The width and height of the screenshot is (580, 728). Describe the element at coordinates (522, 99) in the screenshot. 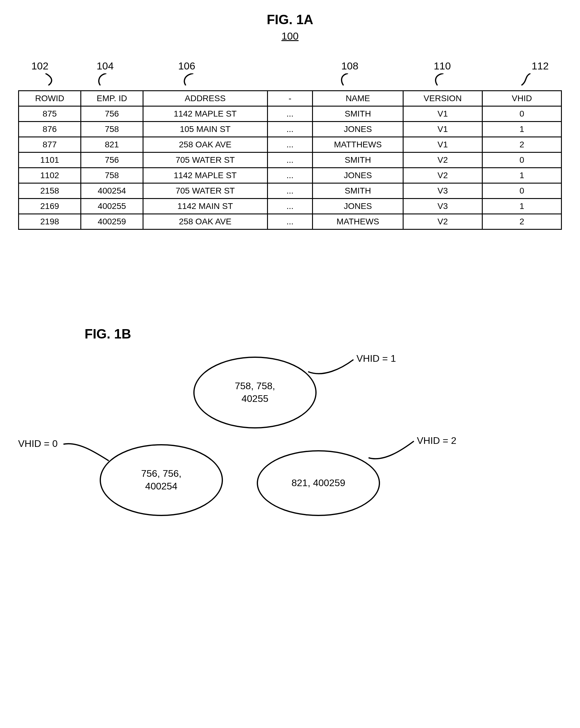

I see `col-vhid: VHID` at that location.